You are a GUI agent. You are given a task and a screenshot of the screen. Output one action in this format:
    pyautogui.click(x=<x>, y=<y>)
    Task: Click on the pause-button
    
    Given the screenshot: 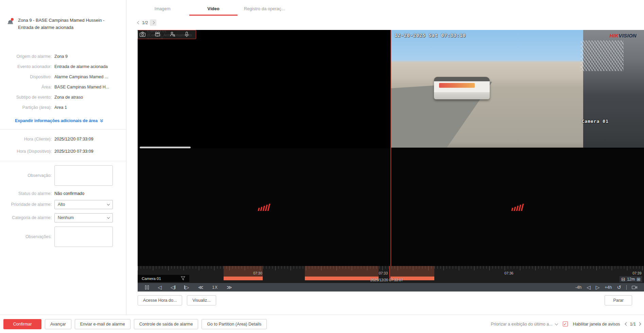 What is the action you would take?
    pyautogui.click(x=147, y=287)
    